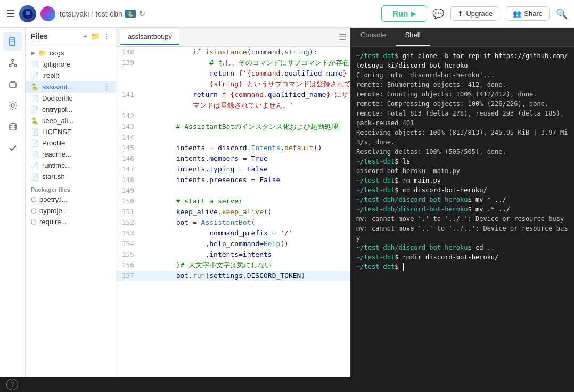 The width and height of the screenshot is (574, 392). What do you see at coordinates (233, 265) in the screenshot?
I see `code-line-156: 156 )# 大文字小文字は気にしない` at bounding box center [233, 265].